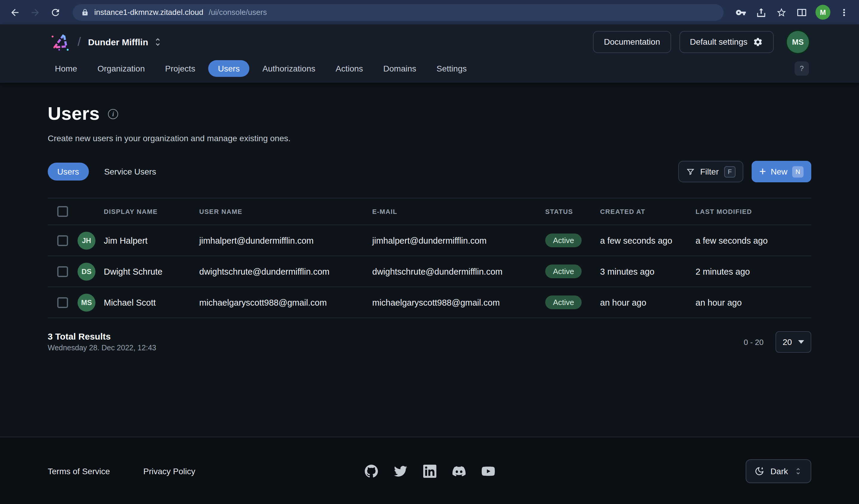  What do you see at coordinates (798, 471) in the screenshot?
I see `unfold-more-icon` at bounding box center [798, 471].